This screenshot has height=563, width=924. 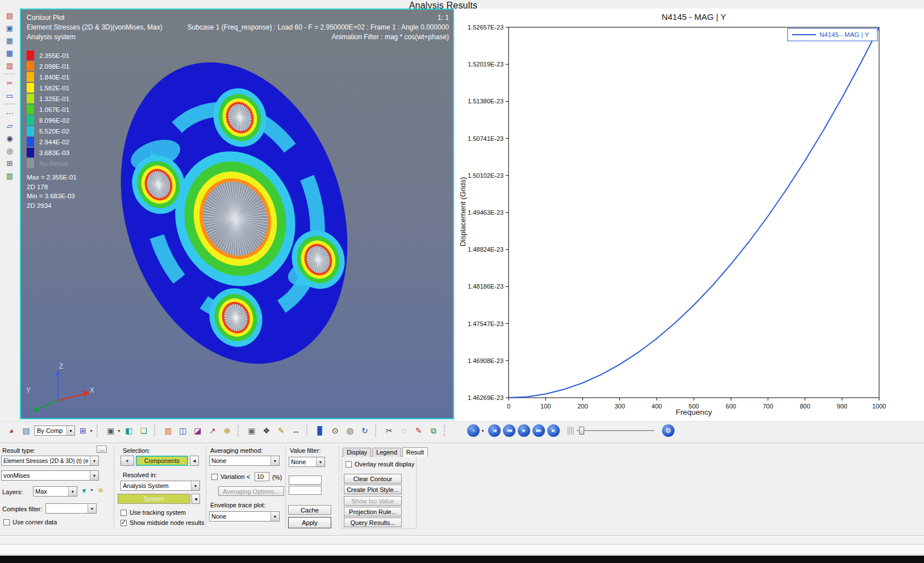 What do you see at coordinates (350, 431) in the screenshot?
I see `position-icon: ◎` at bounding box center [350, 431].